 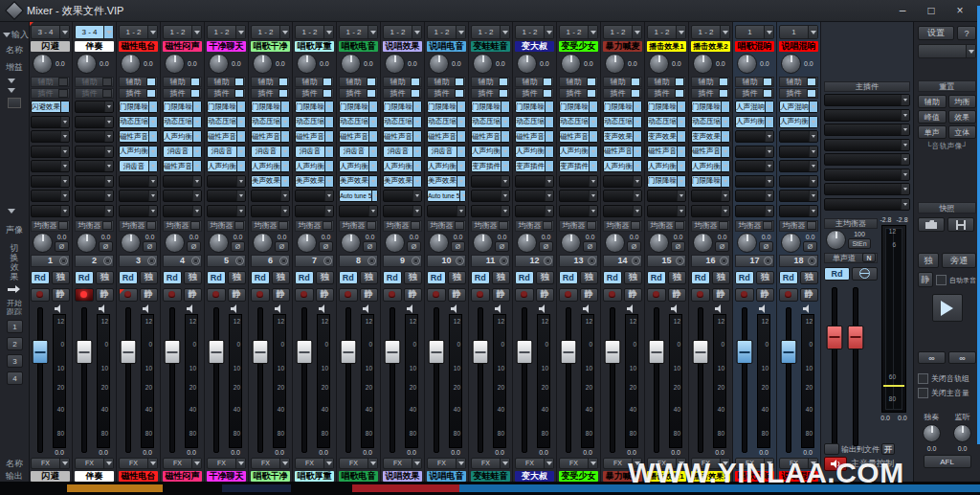 I want to click on plugin-slot: 变声插件, so click(x=490, y=167).